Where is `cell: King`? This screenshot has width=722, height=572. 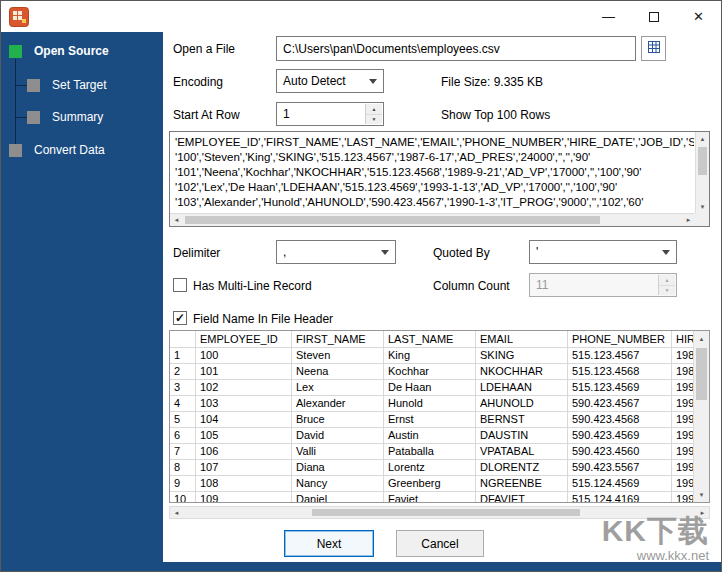 cell: King is located at coordinates (430, 356).